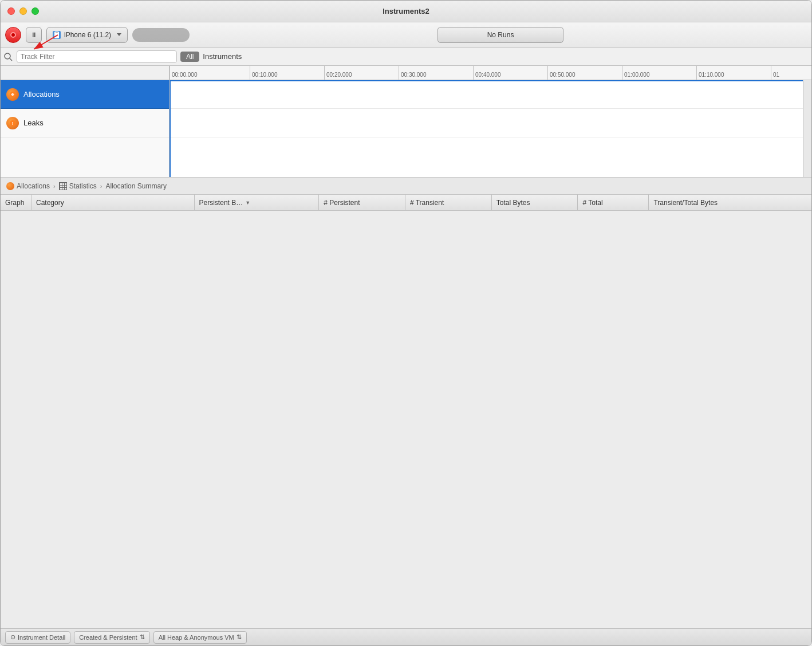  Describe the element at coordinates (406, 11) in the screenshot. I see `window-title: Instruments2` at that location.